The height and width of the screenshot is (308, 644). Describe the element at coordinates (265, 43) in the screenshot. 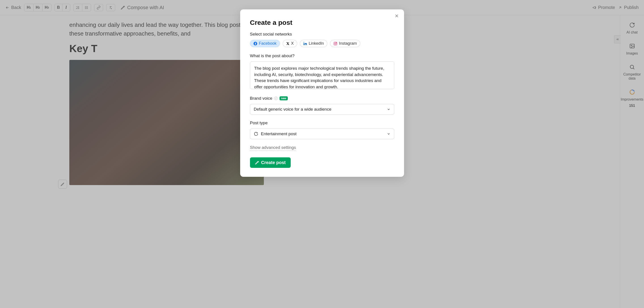

I see `chip-facebook: Facebook` at that location.